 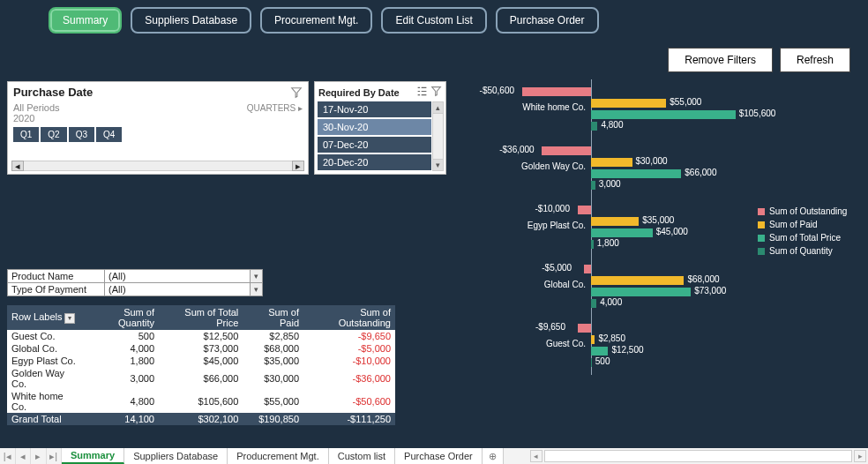 What do you see at coordinates (316, 20) in the screenshot?
I see `nav-procurement: Procurement Mgt.` at bounding box center [316, 20].